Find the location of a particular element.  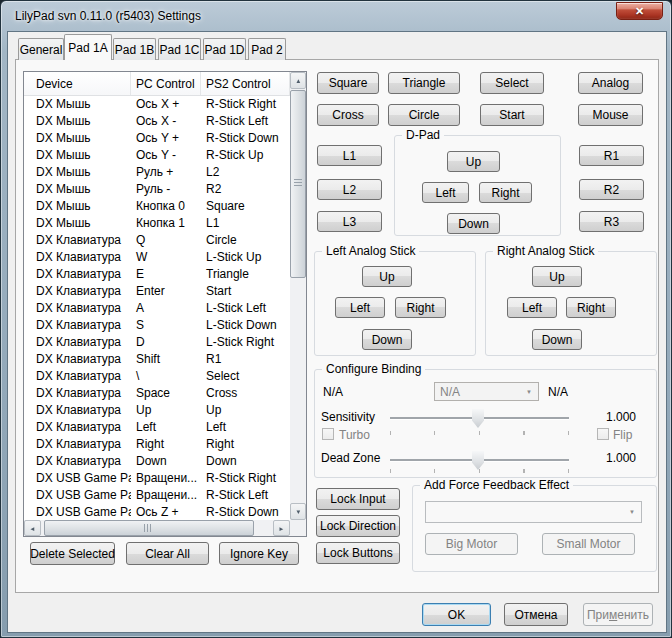

r1-button: R1 is located at coordinates (612, 156).